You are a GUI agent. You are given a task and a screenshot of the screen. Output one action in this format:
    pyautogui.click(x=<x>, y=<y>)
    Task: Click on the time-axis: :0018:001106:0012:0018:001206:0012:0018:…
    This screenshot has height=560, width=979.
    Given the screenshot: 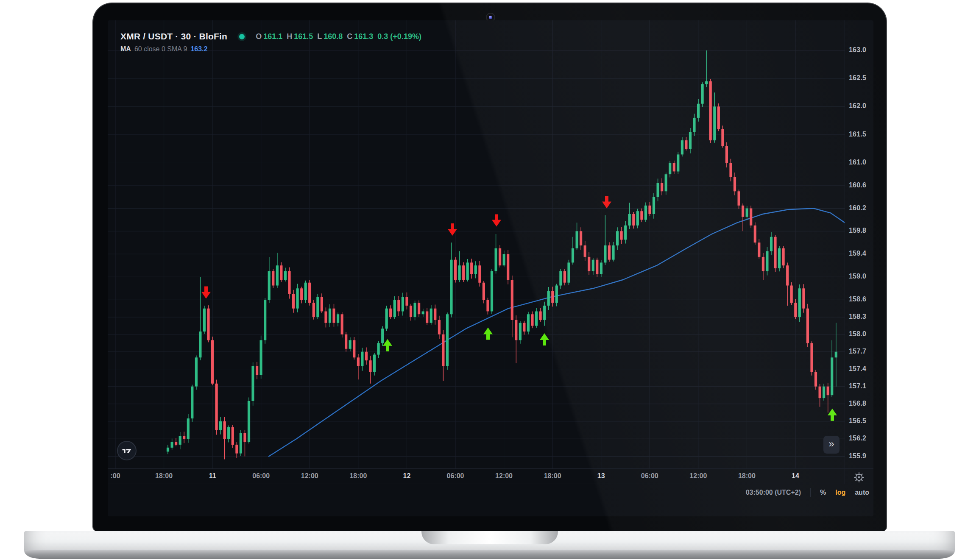 What is the action you would take?
    pyautogui.click(x=491, y=476)
    